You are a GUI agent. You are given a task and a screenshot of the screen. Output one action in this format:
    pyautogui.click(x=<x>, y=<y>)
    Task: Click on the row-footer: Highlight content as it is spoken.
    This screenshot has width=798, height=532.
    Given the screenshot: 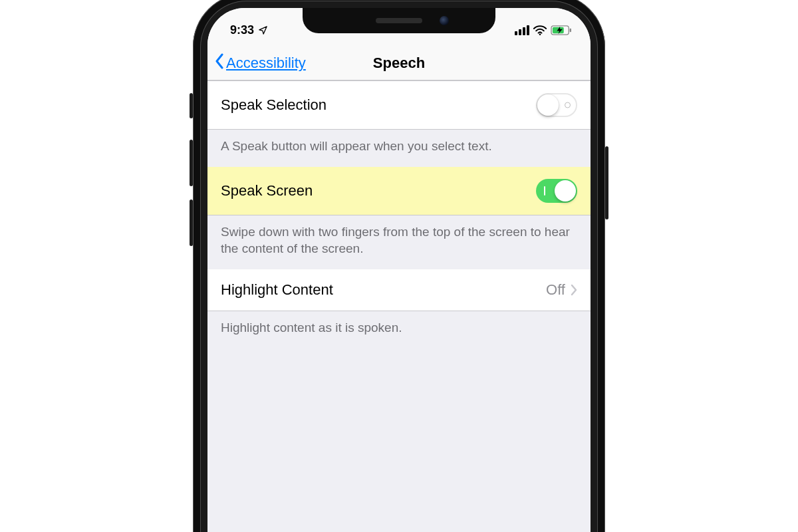 What is the action you would take?
    pyautogui.click(x=399, y=330)
    